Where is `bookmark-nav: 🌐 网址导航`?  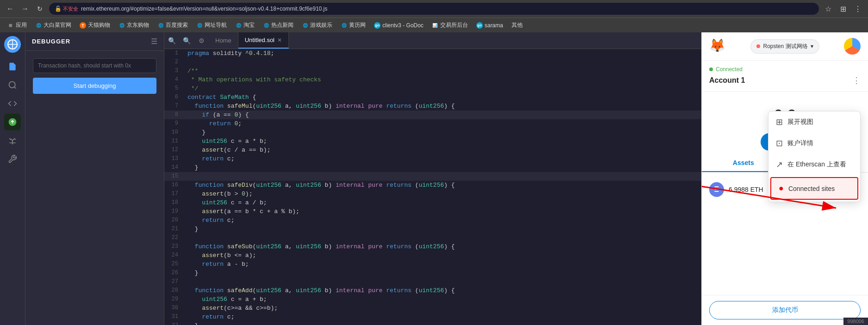 bookmark-nav: 🌐 网址导航 is located at coordinates (212, 25).